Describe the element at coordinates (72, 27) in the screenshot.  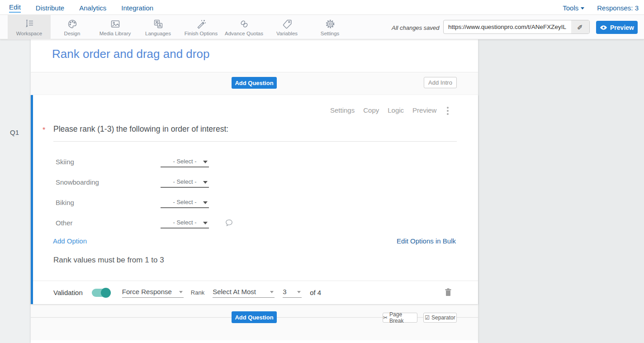
I see `toolbar-item-design: Design` at that location.